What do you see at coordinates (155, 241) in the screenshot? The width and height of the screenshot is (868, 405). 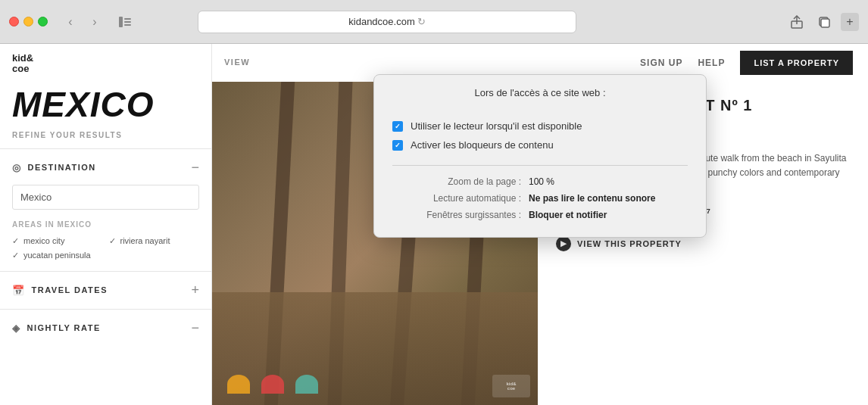 I see `area-item-riviera: ✓ riviera nayarit` at bounding box center [155, 241].